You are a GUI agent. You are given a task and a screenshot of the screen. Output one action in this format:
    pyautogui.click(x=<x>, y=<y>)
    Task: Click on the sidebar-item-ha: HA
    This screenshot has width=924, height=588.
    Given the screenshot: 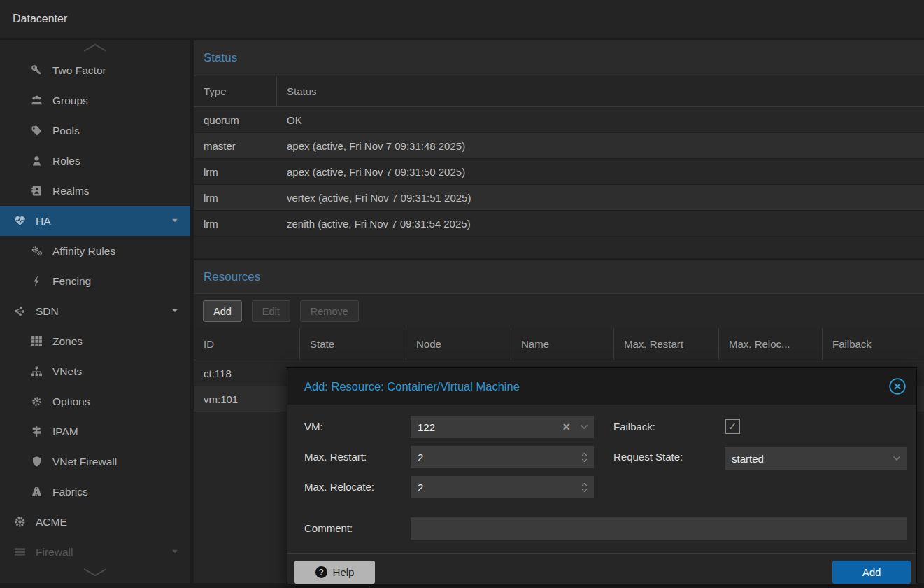 What is the action you would take?
    pyautogui.click(x=95, y=221)
    